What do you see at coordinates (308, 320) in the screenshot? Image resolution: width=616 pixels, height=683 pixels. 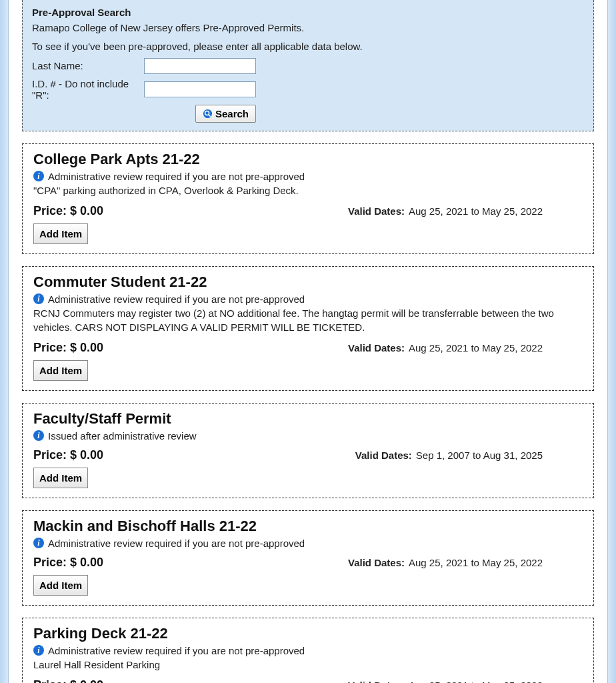 I see `permit-description: RCNJ Commuters may register two (2) at N…` at bounding box center [308, 320].